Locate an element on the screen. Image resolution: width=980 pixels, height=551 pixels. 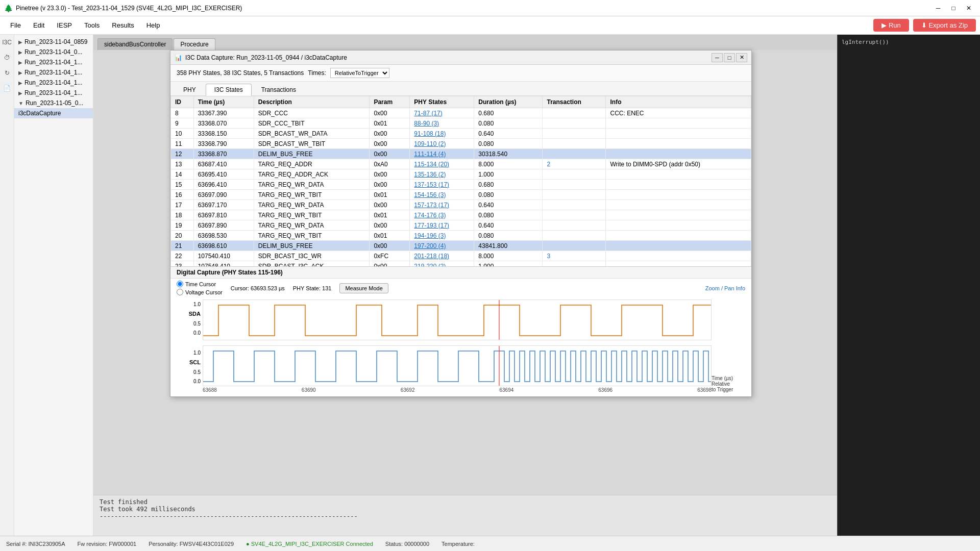
table-cell: 88-90 (3) is located at coordinates (442, 123).